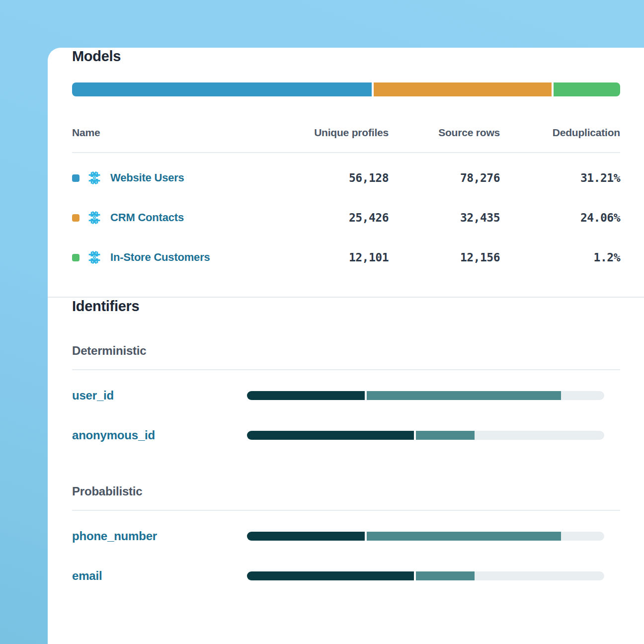  Describe the element at coordinates (176, 218) in the screenshot. I see `model-name-cell: CRM Contacts` at that location.